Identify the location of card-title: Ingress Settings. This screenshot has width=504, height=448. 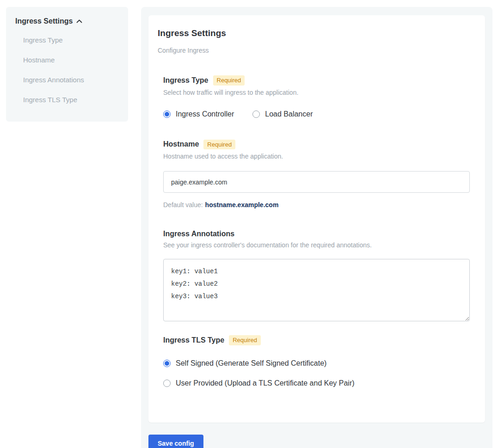
(313, 33).